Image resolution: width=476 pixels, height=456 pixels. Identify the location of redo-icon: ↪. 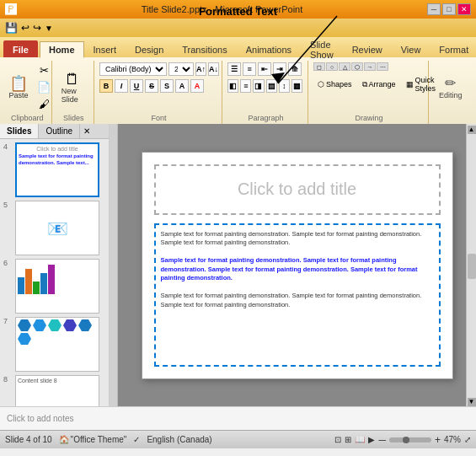
(37, 28).